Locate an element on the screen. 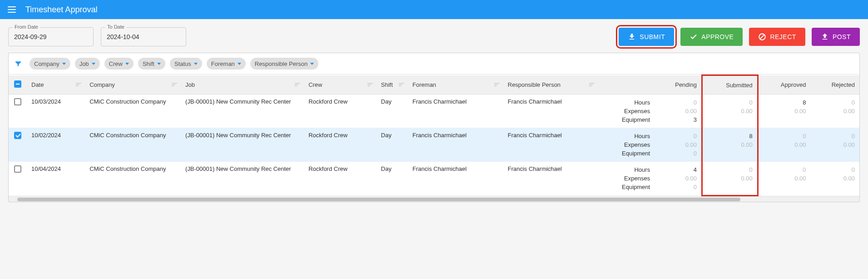 This screenshot has height=279, width=868. cell-date: 10/04/2024 is located at coordinates (56, 179).